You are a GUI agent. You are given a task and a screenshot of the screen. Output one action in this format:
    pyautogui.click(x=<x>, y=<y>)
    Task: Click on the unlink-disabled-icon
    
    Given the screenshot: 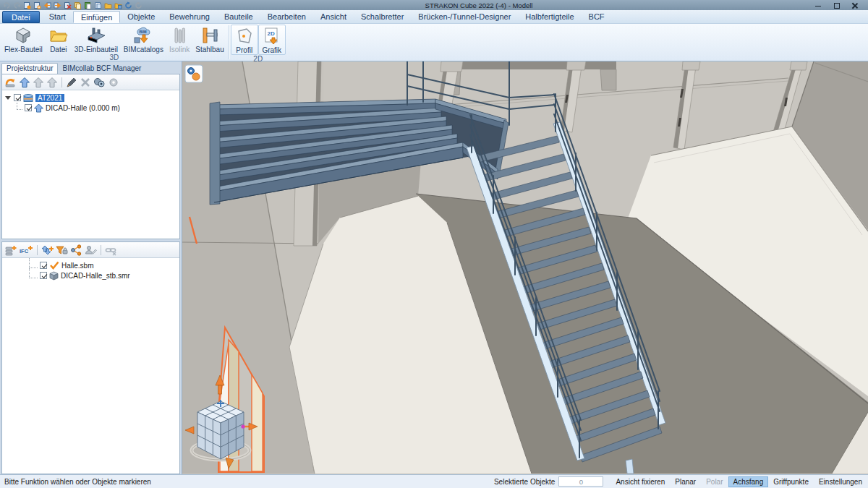 What is the action you would take?
    pyautogui.click(x=111, y=250)
    